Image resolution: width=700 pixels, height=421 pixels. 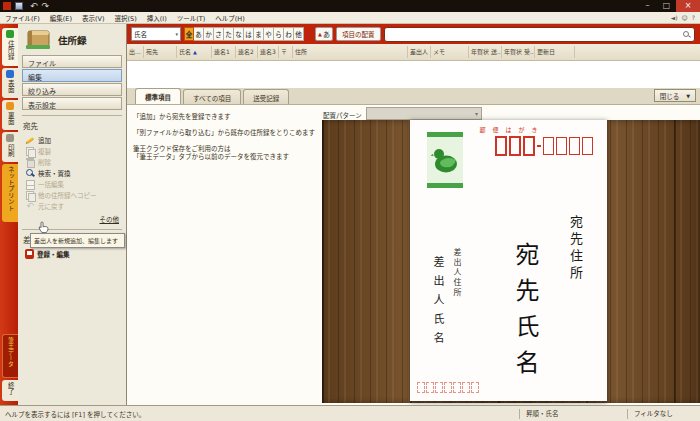 What do you see at coordinates (674, 18) in the screenshot?
I see `sound-icon: ◄)` at bounding box center [674, 18].